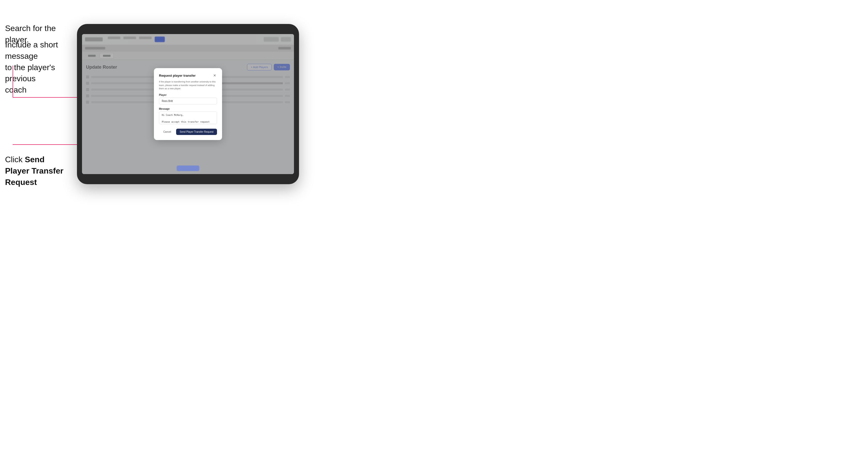  Describe the element at coordinates (188, 168) in the screenshot. I see `bottom-bar` at that location.